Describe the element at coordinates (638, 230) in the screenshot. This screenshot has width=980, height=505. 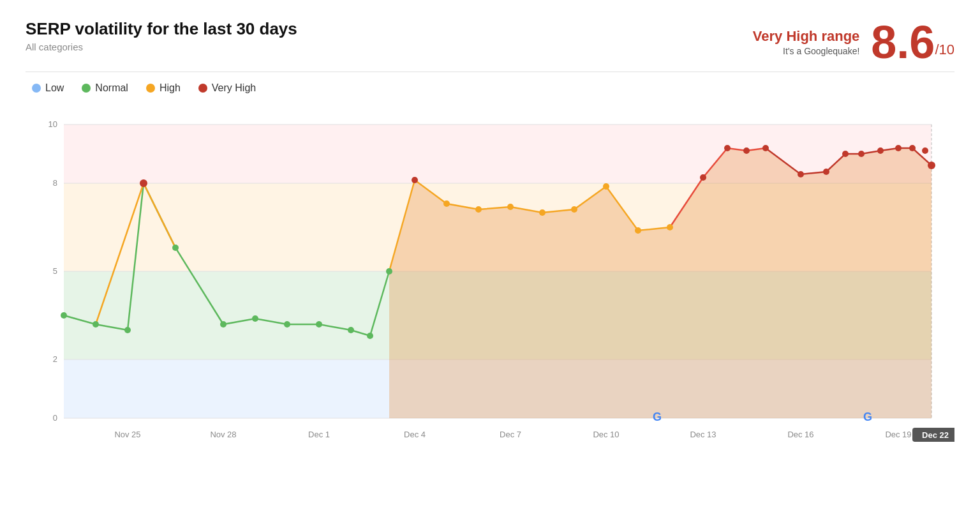
I see `dot-dec11` at that location.